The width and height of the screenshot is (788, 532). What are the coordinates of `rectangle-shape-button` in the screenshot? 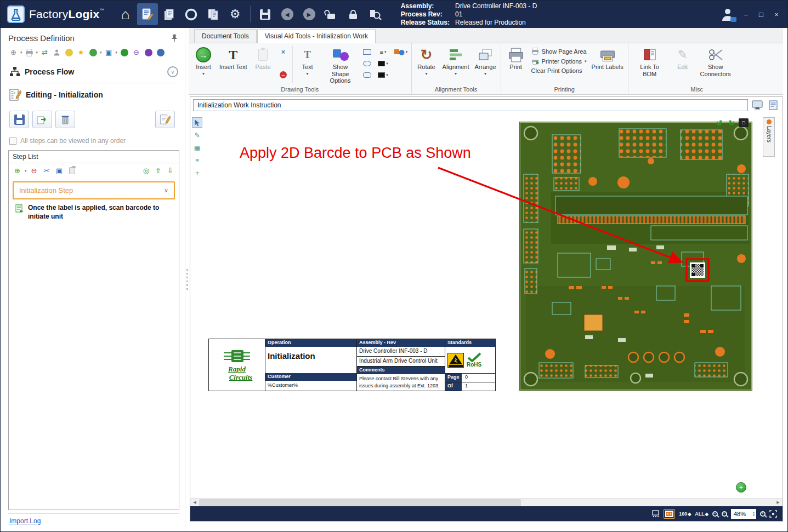 It's located at (367, 52).